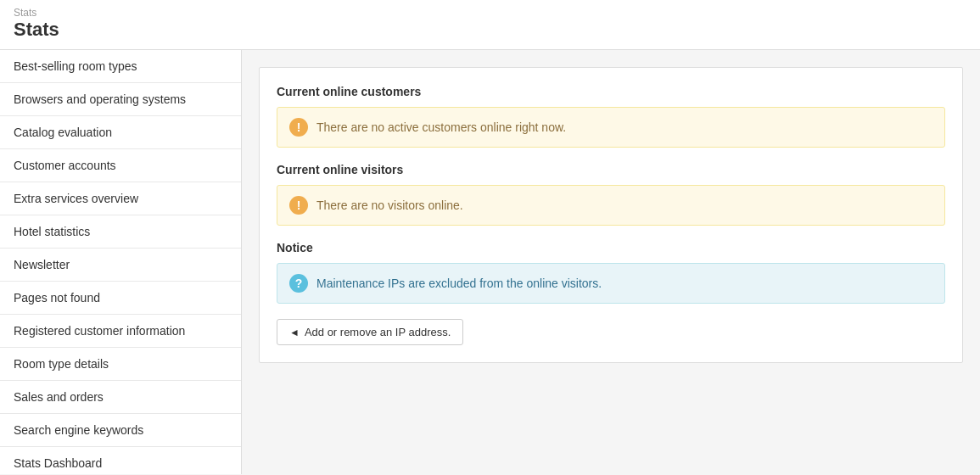 The width and height of the screenshot is (980, 475). Describe the element at coordinates (120, 100) in the screenshot. I see `sidebar-item-browsers-and-operating-systems: Browsers and operating systems` at that location.